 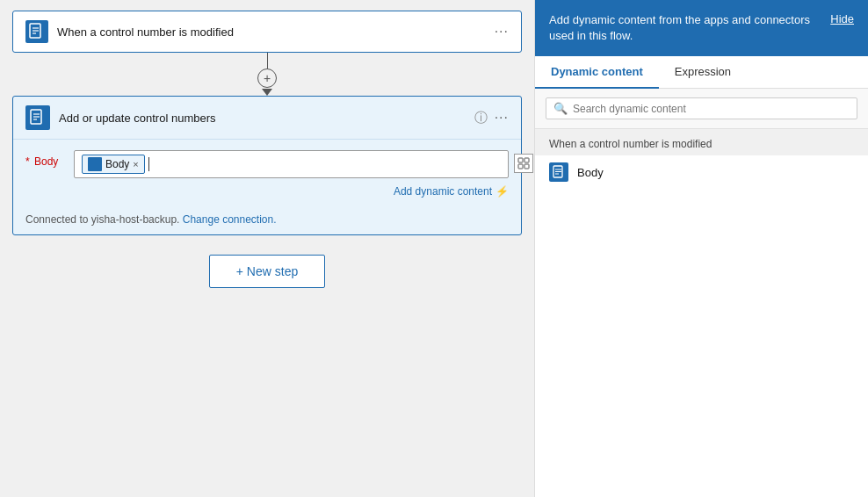 What do you see at coordinates (503, 191) in the screenshot?
I see `lightning-icon: ⚡` at bounding box center [503, 191].